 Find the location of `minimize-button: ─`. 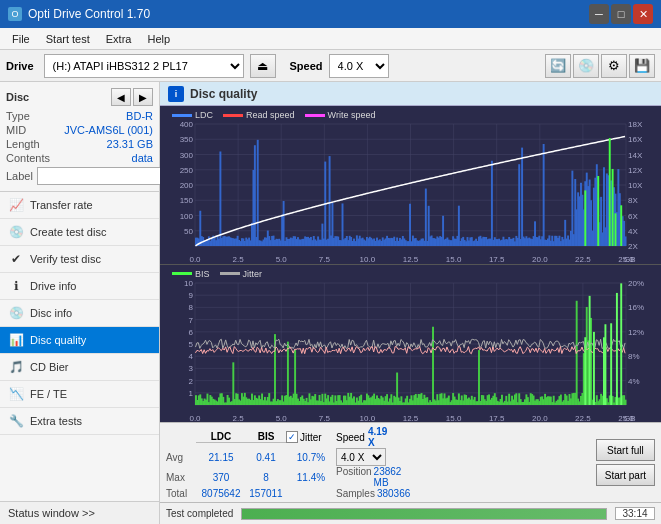

minimize-button: ─ is located at coordinates (599, 14).